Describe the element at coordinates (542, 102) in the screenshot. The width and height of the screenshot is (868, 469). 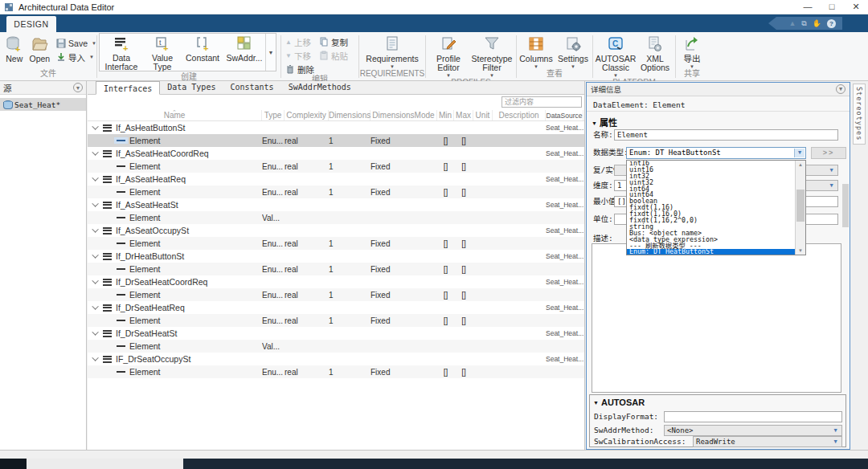
I see `filter-input` at that location.